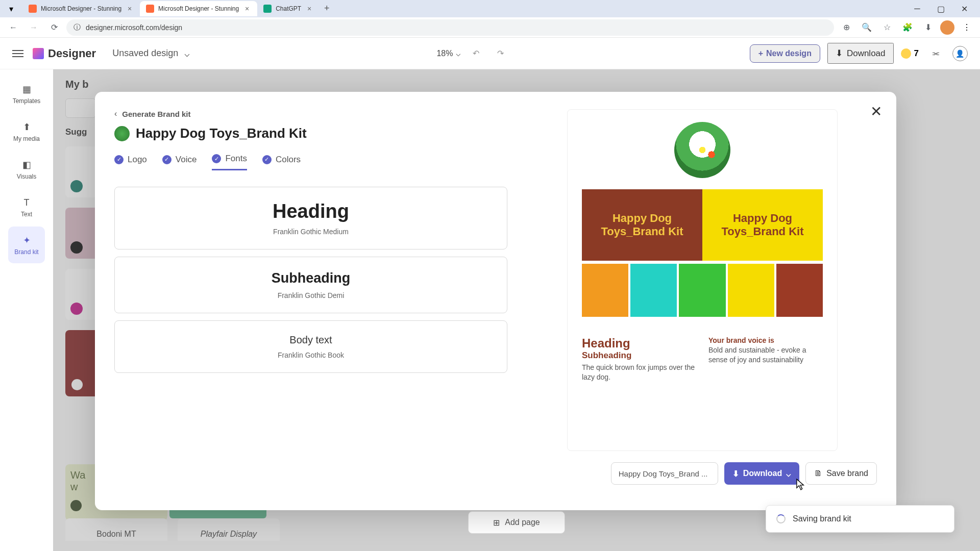  What do you see at coordinates (762, 473) in the screenshot?
I see `download-kit-button: ⬇ Download ⌵` at bounding box center [762, 473].